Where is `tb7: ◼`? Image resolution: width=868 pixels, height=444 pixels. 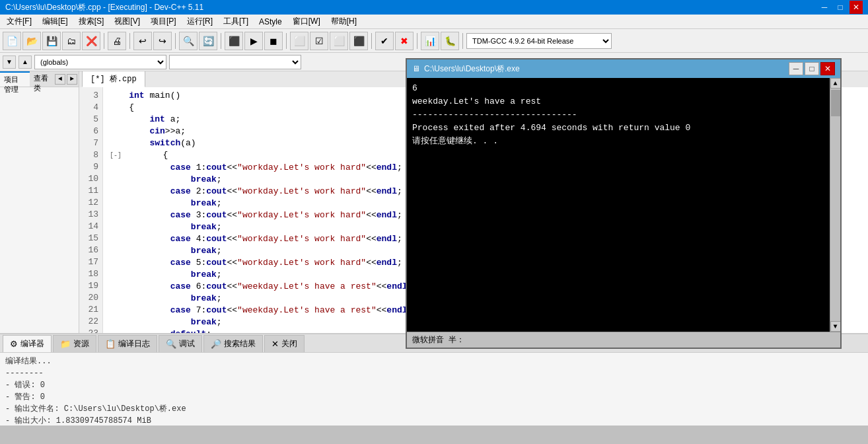
tb7: ◼ is located at coordinates (273, 41).